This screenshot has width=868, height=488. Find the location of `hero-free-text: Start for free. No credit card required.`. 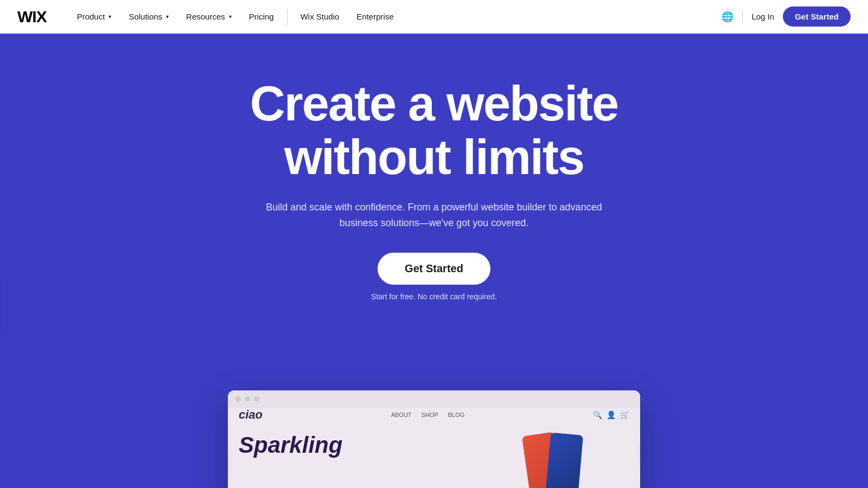

hero-free-text: Start for free. No credit card required. is located at coordinates (434, 297).